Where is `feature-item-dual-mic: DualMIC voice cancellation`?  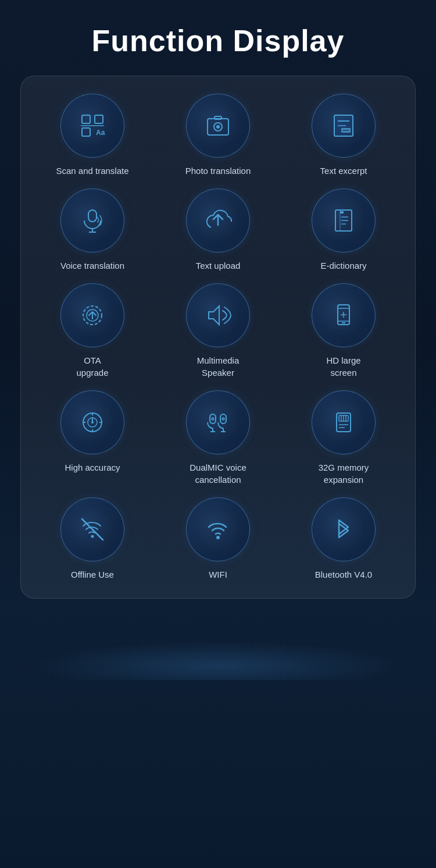
feature-item-dual-mic: DualMIC voice cancellation is located at coordinates (218, 438).